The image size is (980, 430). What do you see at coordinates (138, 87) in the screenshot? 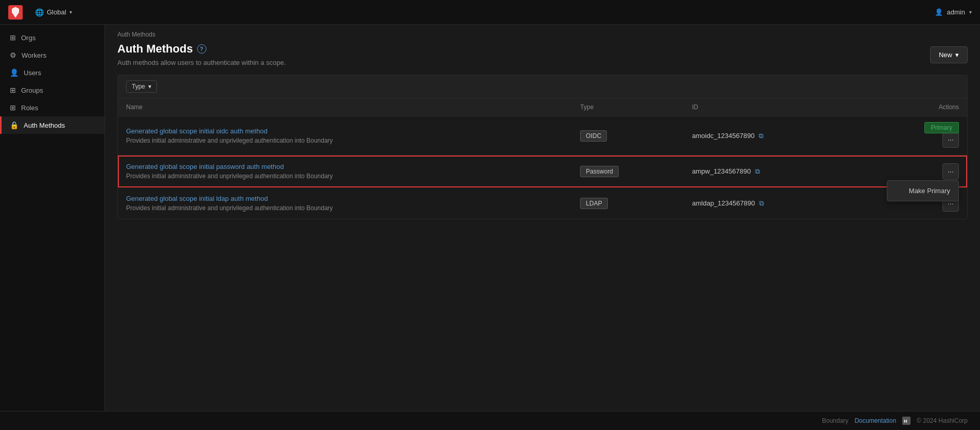
I see `type-filter-label: Type` at bounding box center [138, 87].